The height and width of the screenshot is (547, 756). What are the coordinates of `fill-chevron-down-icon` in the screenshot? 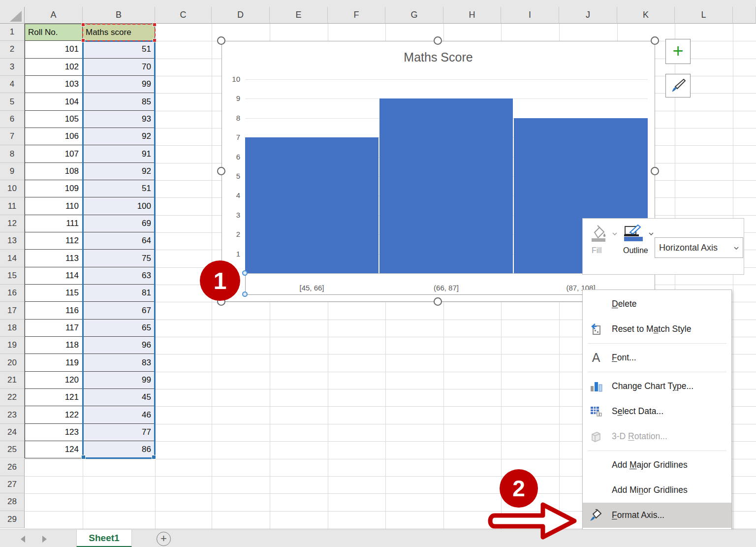 It's located at (615, 234).